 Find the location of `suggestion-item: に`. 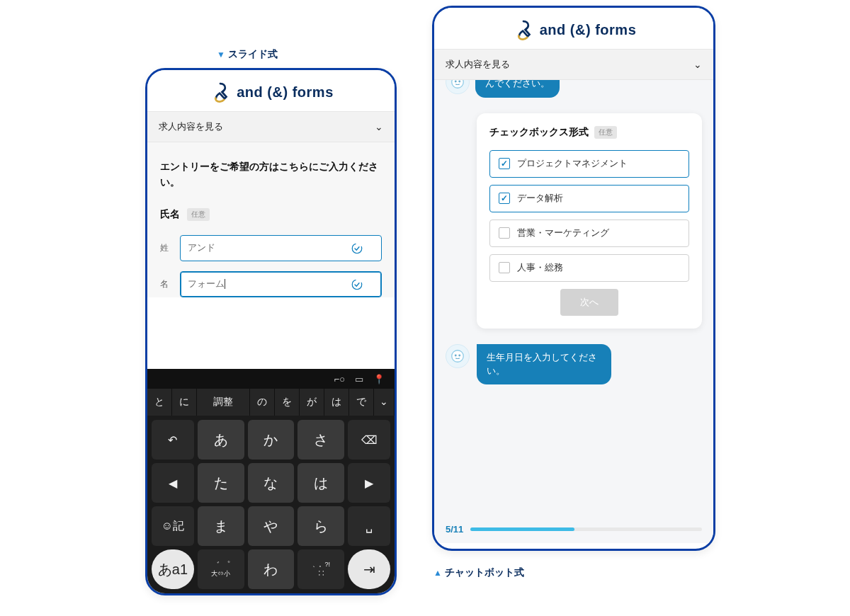

suggestion-item: に is located at coordinates (184, 402).